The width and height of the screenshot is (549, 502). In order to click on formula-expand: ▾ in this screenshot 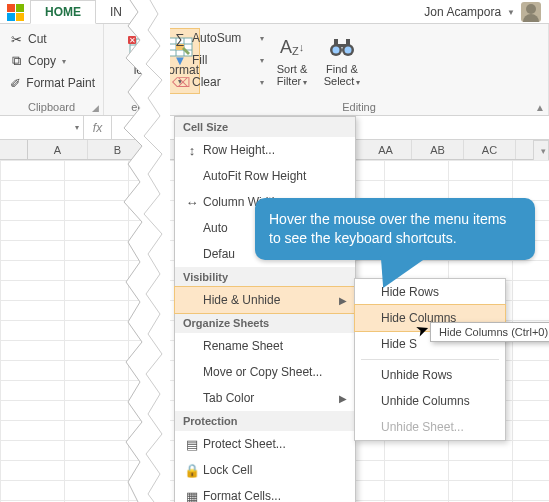, I will do `click(541, 151)`.